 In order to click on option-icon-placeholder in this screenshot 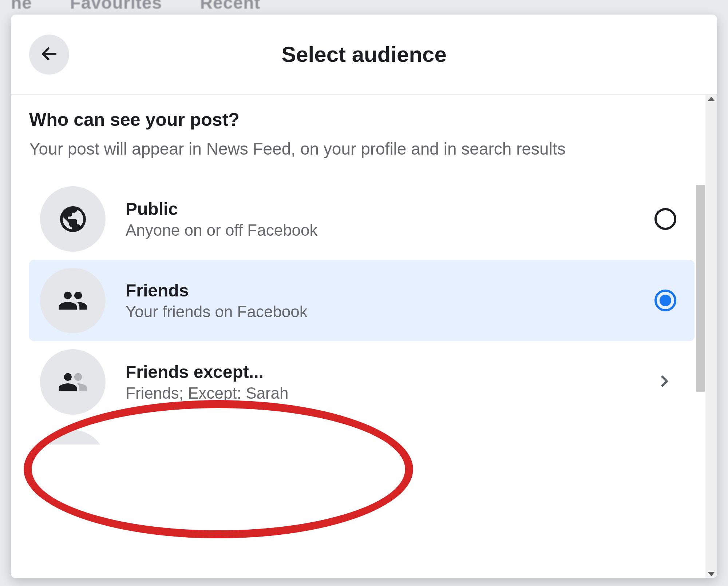, I will do `click(73, 437)`.